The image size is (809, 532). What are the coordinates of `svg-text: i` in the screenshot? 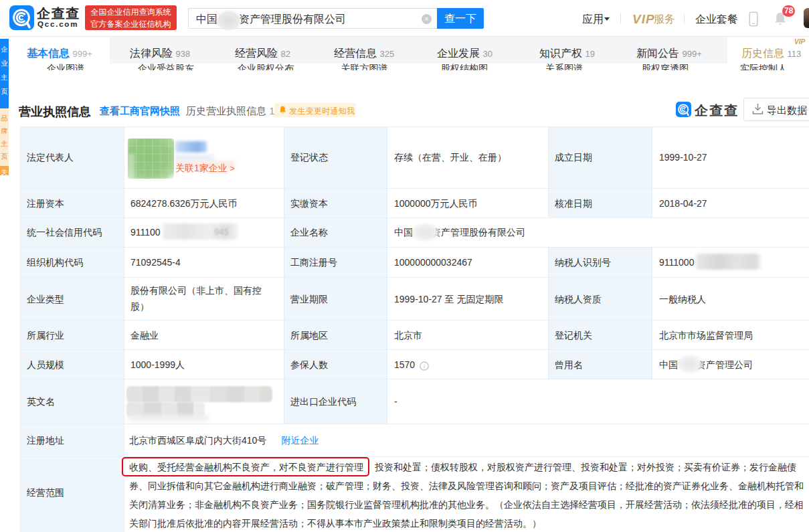 It's located at (424, 366).